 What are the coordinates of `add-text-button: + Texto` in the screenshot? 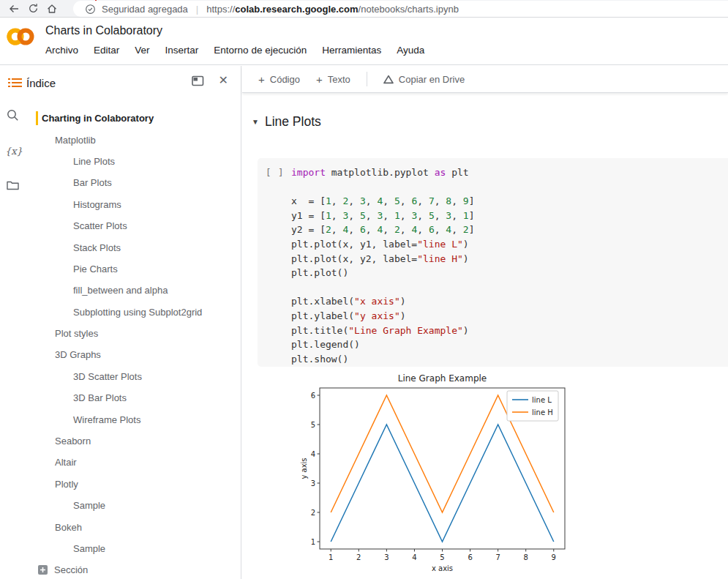 It's located at (334, 79).